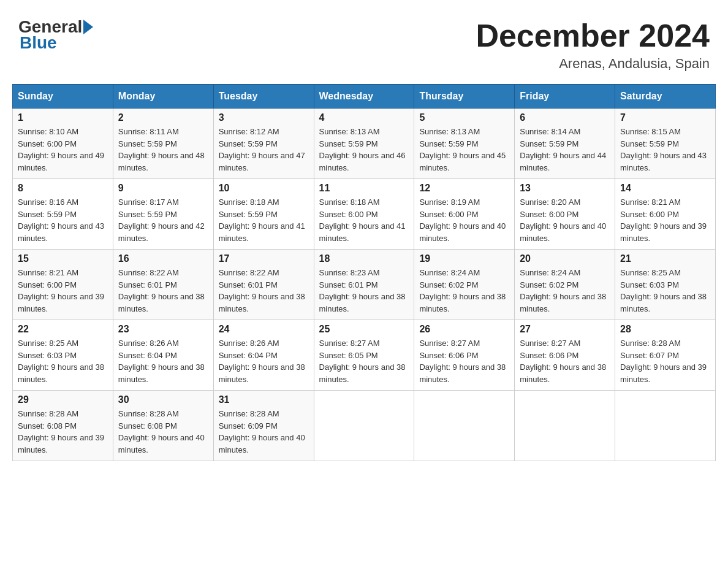  Describe the element at coordinates (464, 259) in the screenshot. I see `day-number: 19` at that location.